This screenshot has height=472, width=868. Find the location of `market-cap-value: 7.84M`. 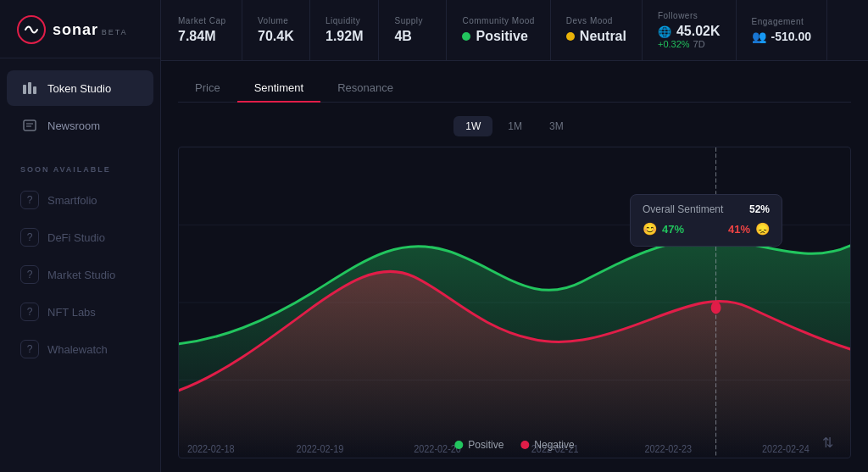

market-cap-value: 7.84M is located at coordinates (202, 36).